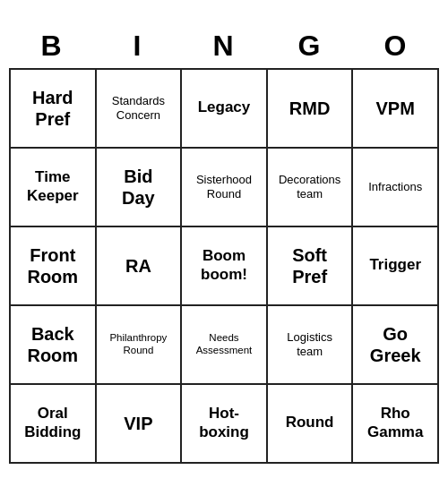  What do you see at coordinates (311, 424) in the screenshot?
I see `bingo-cell: Round` at bounding box center [311, 424].